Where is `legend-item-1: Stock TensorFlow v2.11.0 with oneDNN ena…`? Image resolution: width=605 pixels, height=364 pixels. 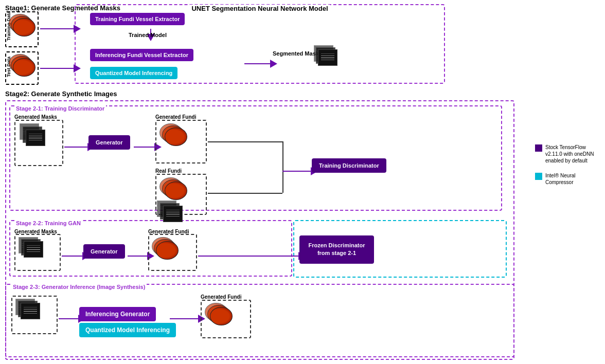 legend-item-1: Stock TensorFlow v2.11.0 with oneDNN ena… is located at coordinates (568, 154).